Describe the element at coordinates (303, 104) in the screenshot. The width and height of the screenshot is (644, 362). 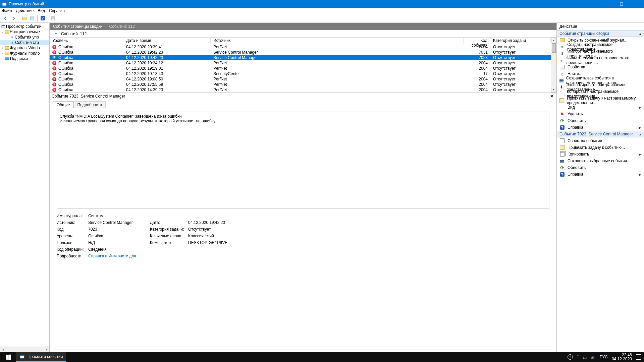
I see `detail-tabs: Общие Подробности` at that location.